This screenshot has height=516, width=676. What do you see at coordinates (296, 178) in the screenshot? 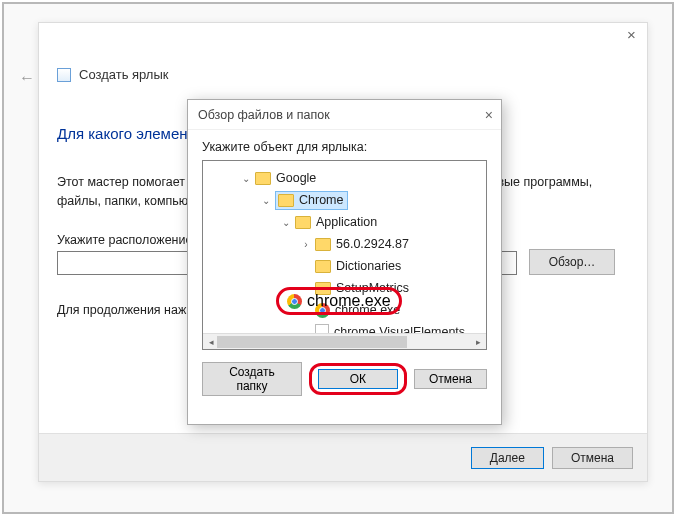
I see `tree-label: Google` at bounding box center [296, 178].